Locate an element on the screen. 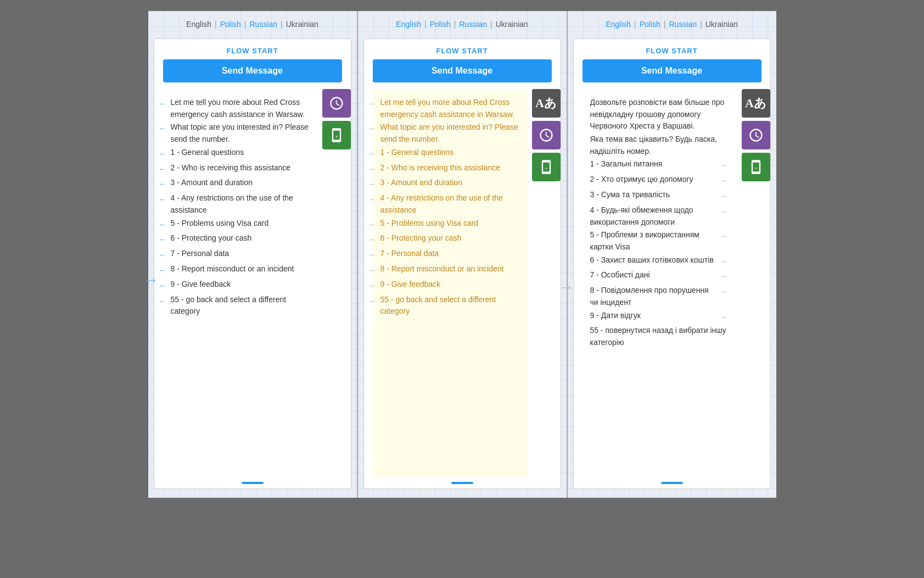  message-row: ←7 - Personal data is located at coordinates (450, 255).